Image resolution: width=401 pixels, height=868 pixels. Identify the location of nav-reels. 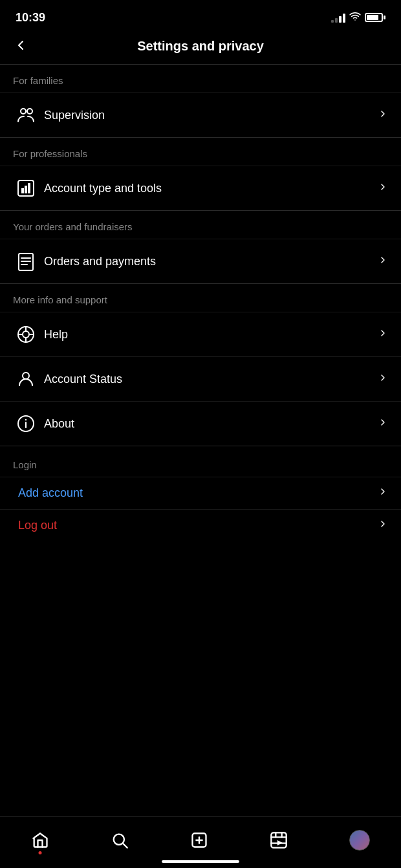
(279, 840).